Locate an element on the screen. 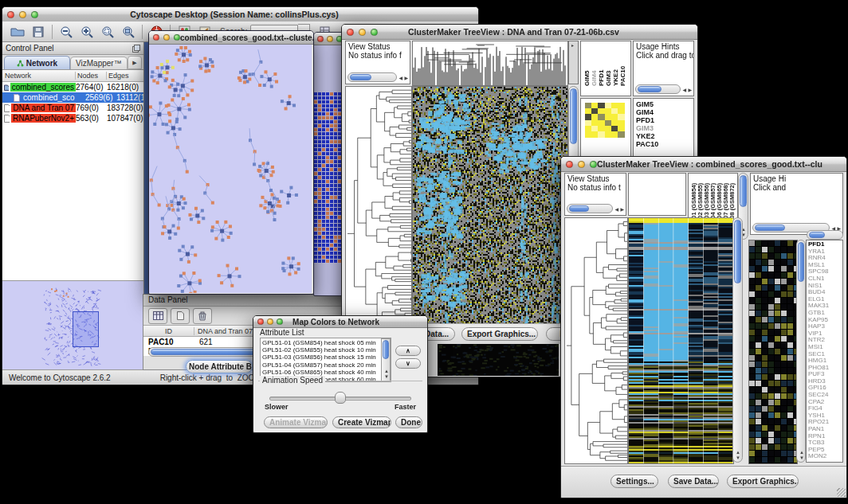  float-panel-icon is located at coordinates (136, 49).